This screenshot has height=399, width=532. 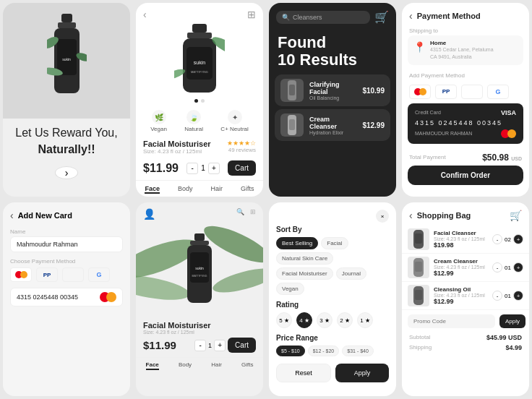 What do you see at coordinates (411, 215) in the screenshot?
I see `bag-back-btn: ‹` at bounding box center [411, 215].